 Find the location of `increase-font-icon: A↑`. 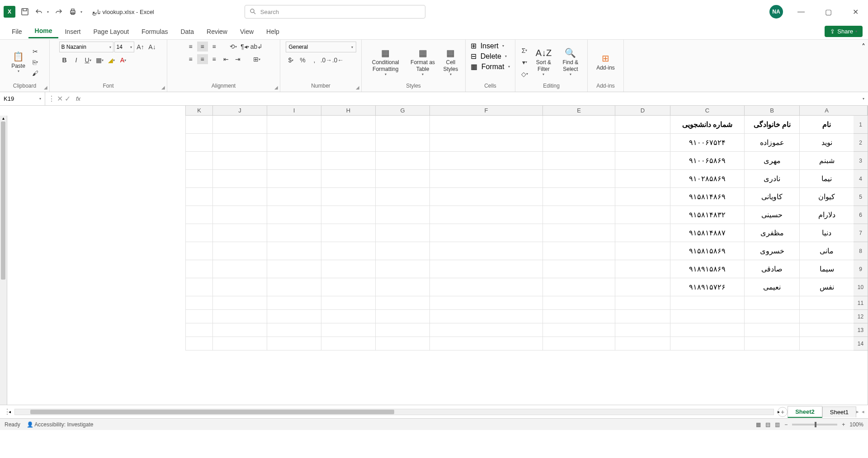

increase-font-icon: A↑ is located at coordinates (141, 47).